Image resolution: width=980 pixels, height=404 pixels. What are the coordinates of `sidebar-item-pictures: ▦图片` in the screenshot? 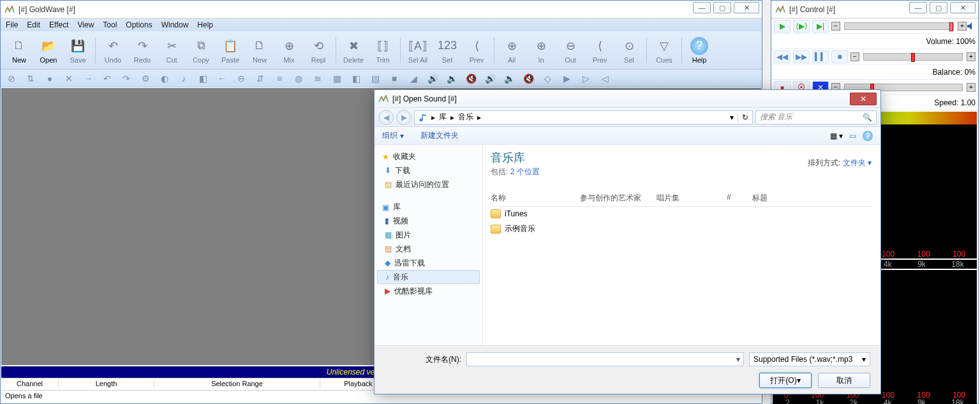 It's located at (429, 235).